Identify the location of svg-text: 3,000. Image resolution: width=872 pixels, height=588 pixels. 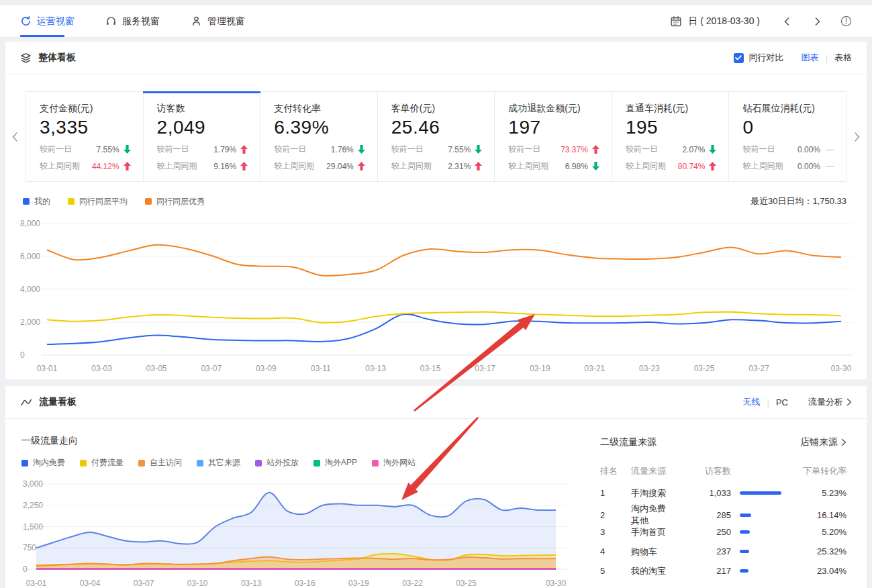
(33, 484).